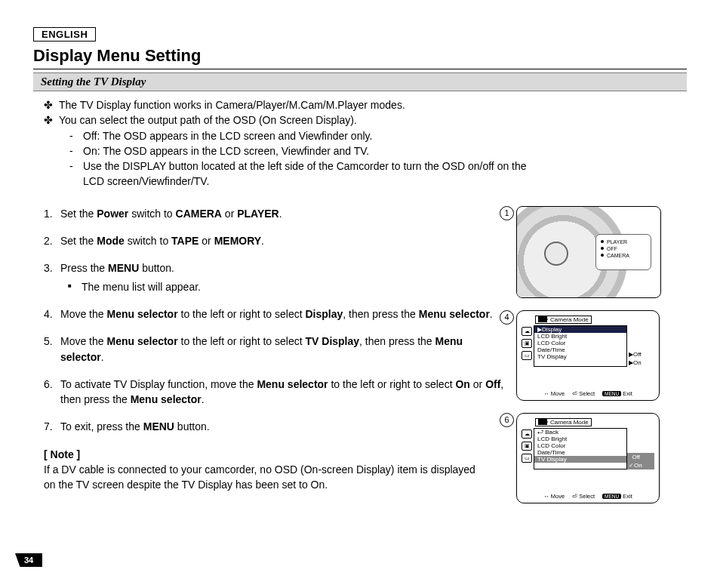  I want to click on intro-sub-off: Off: The OSD appears in the LCD screen a…, so click(228, 136).